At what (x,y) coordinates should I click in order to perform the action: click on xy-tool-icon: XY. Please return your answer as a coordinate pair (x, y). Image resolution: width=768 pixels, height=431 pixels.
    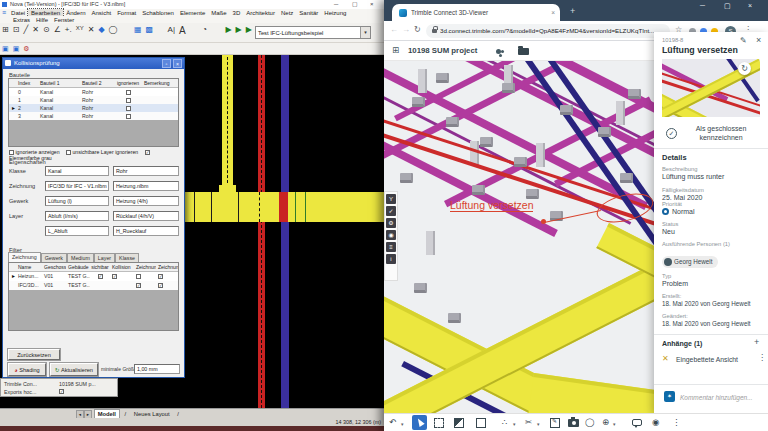
    Looking at the image, I should click on (80, 28).